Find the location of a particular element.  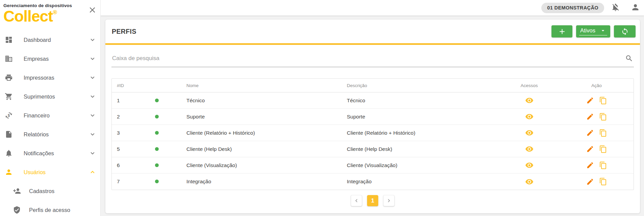

sidebar-item-notificacoes: Notificações is located at coordinates (50, 153).